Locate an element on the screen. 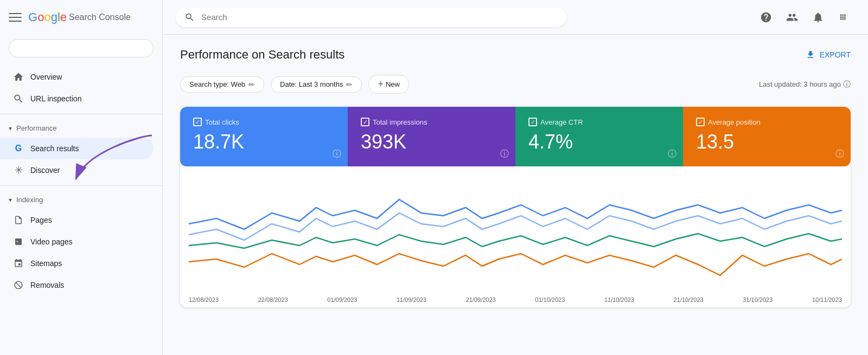 The width and height of the screenshot is (868, 355). search-type-label: Search type: Web is located at coordinates (217, 85).